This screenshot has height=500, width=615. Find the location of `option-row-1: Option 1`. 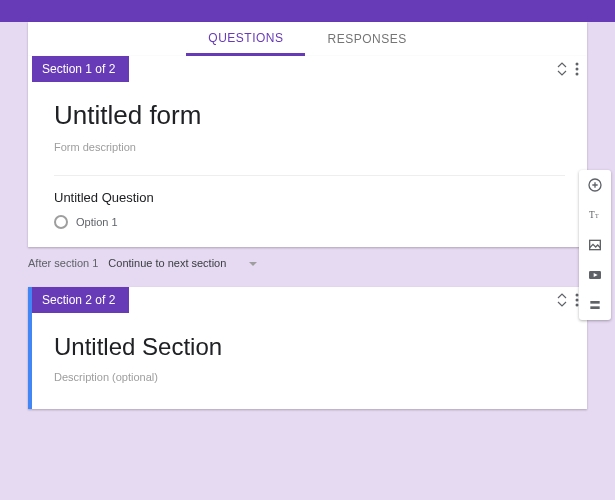

option-row-1: Option 1 is located at coordinates (310, 222).